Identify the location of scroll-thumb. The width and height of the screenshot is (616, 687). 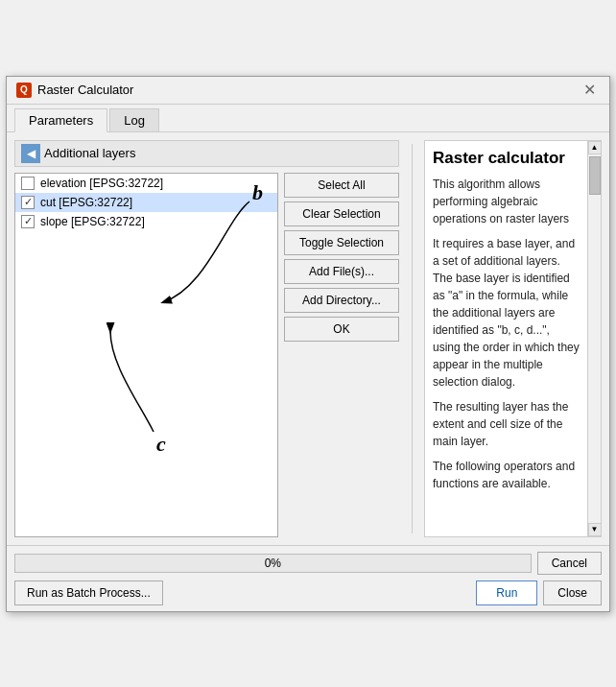
(595, 176).